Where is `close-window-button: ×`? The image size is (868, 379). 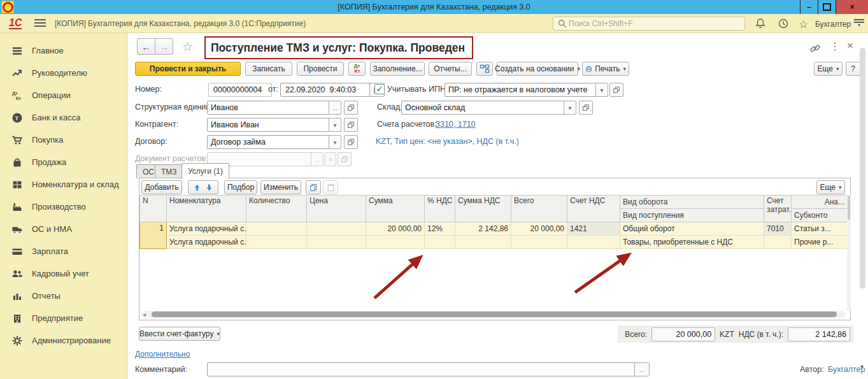 close-window-button: × is located at coordinates (852, 7).